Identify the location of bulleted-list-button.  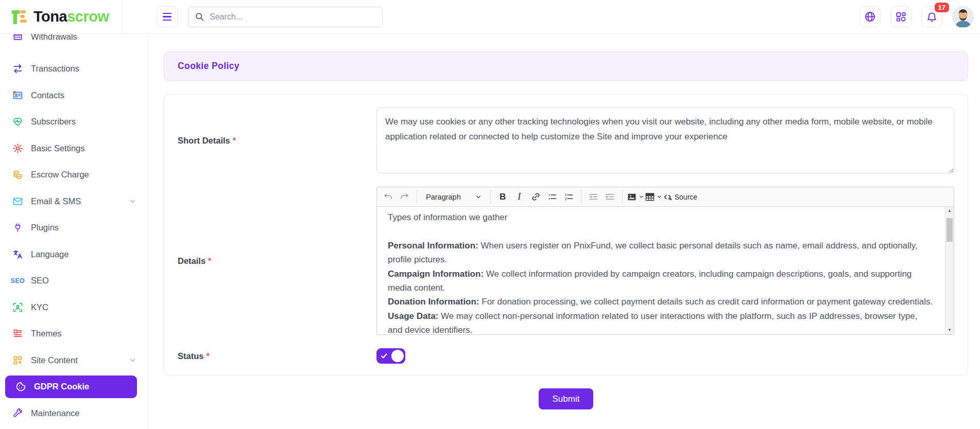
(552, 197).